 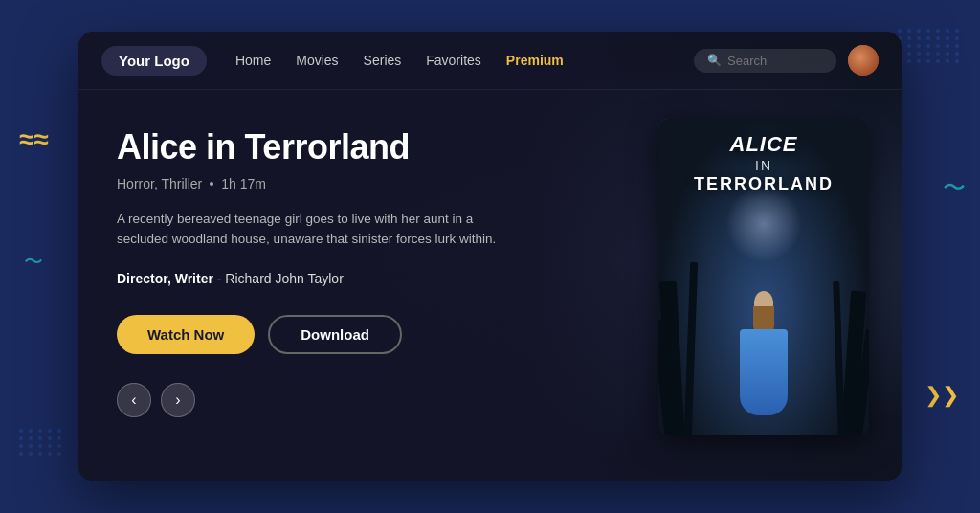 I want to click on meta-dot, so click(x=212, y=184).